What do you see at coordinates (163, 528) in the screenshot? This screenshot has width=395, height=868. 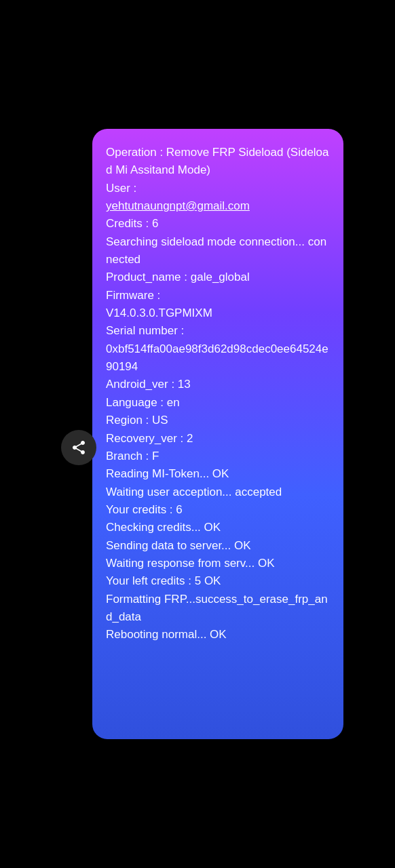 I see `log-line-19: Checking credits... OK` at bounding box center [163, 528].